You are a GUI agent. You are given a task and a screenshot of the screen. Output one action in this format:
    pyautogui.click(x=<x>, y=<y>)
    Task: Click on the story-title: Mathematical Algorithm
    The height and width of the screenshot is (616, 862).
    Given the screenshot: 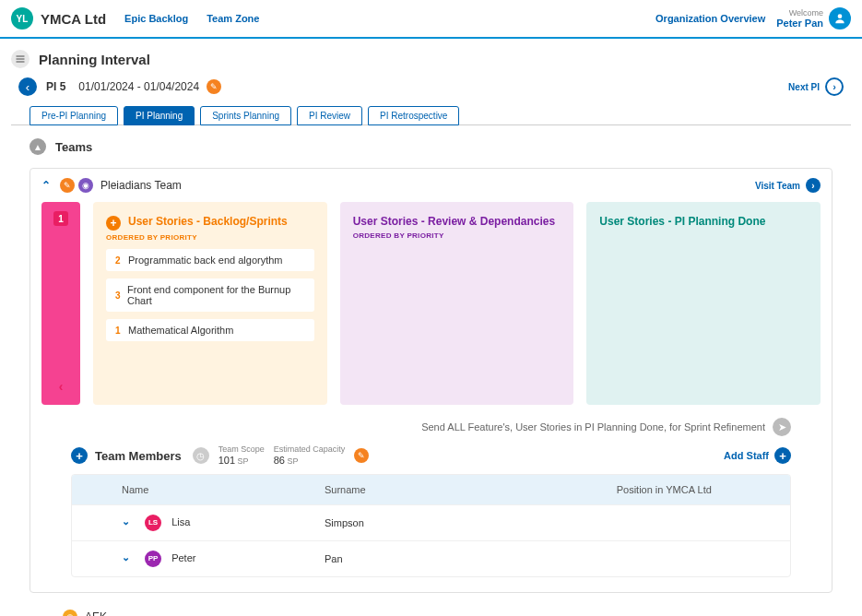 What is the action you would take?
    pyautogui.click(x=181, y=330)
    